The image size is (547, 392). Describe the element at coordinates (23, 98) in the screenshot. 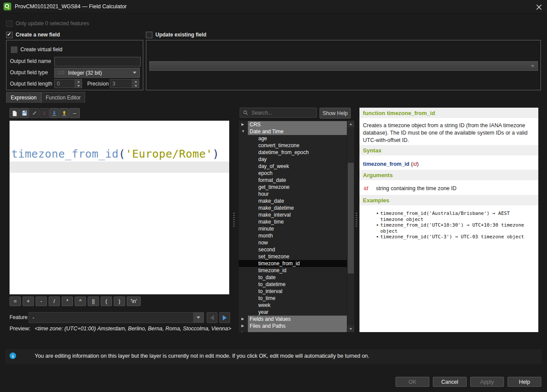

I see `tab-expression-label: Expression` at that location.